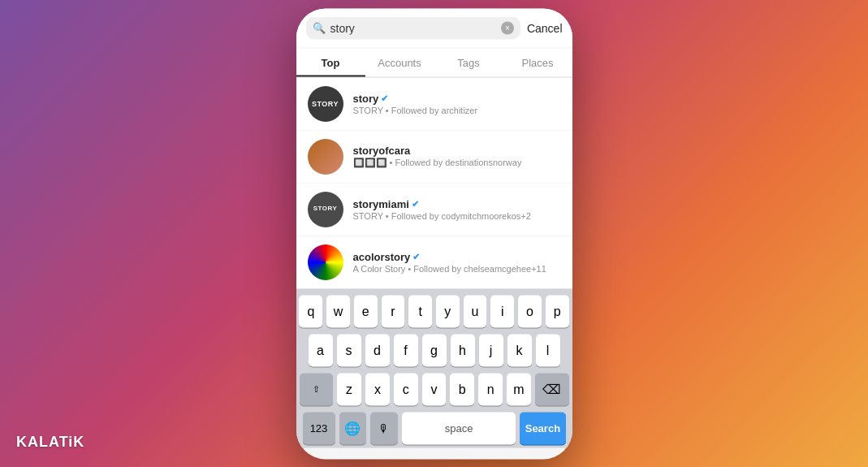 This screenshot has width=868, height=467. Describe the element at coordinates (50, 442) in the screenshot. I see `watermark: KALATiK` at that location.